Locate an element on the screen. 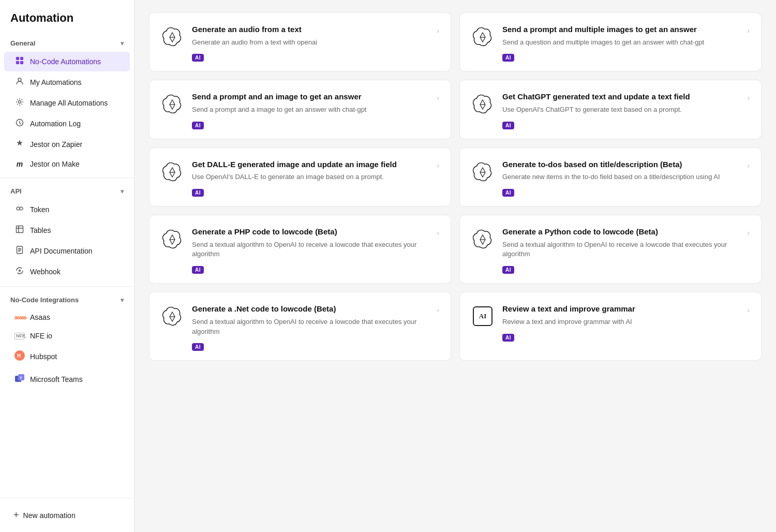 The image size is (776, 532). card-content: Send a prompt and multiple images to get… is located at coordinates (619, 43).